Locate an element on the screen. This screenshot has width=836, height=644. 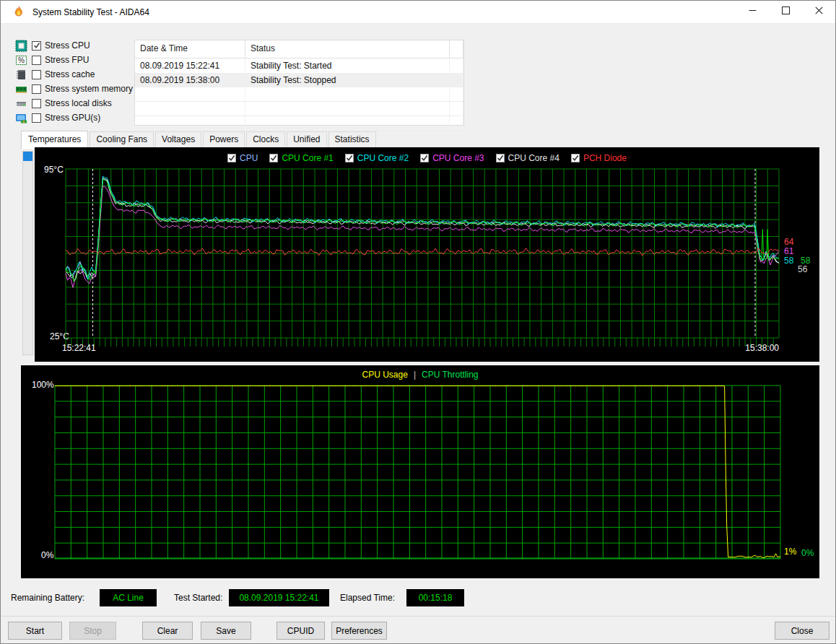
legend-cpu-core-1: CPU Core #1 is located at coordinates (301, 158).